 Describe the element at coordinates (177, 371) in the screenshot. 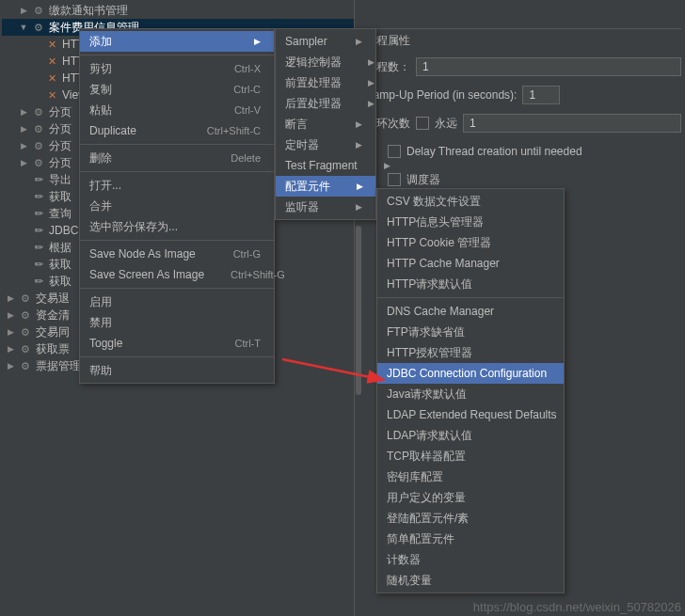

I see `menu-item: 帮助` at that location.